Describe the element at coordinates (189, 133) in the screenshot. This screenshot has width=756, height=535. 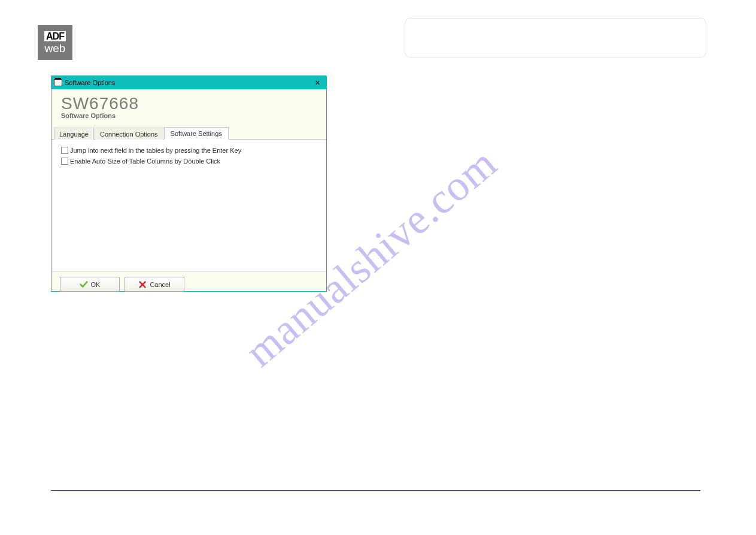
I see `tab-strip: Language Connection Options Software Set…` at that location.